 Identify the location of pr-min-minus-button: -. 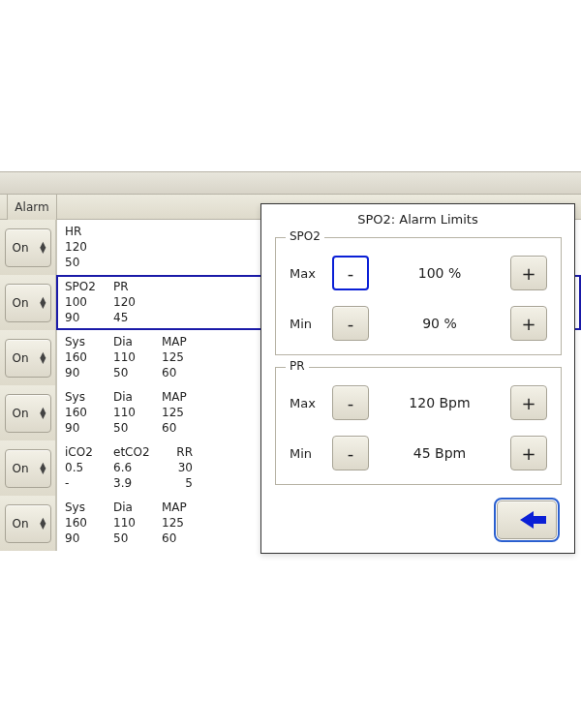
(351, 453).